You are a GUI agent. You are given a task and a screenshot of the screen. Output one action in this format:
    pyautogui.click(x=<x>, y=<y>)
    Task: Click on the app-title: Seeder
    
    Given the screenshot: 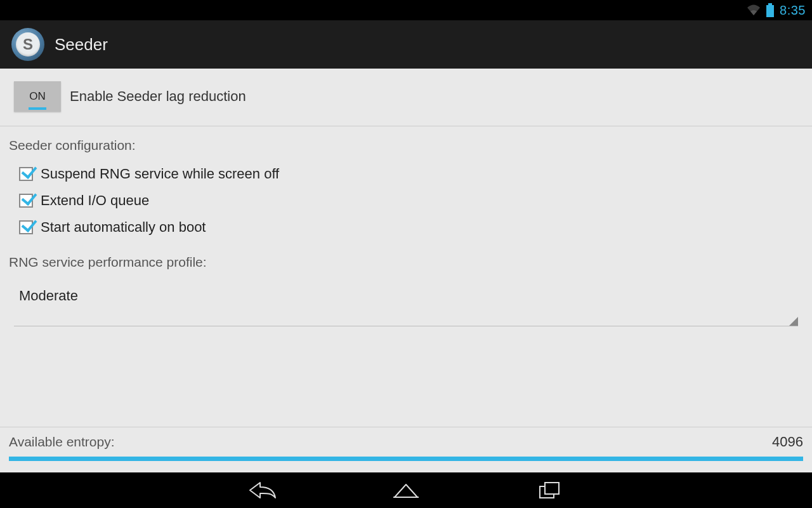 What is the action you would take?
    pyautogui.click(x=81, y=44)
    